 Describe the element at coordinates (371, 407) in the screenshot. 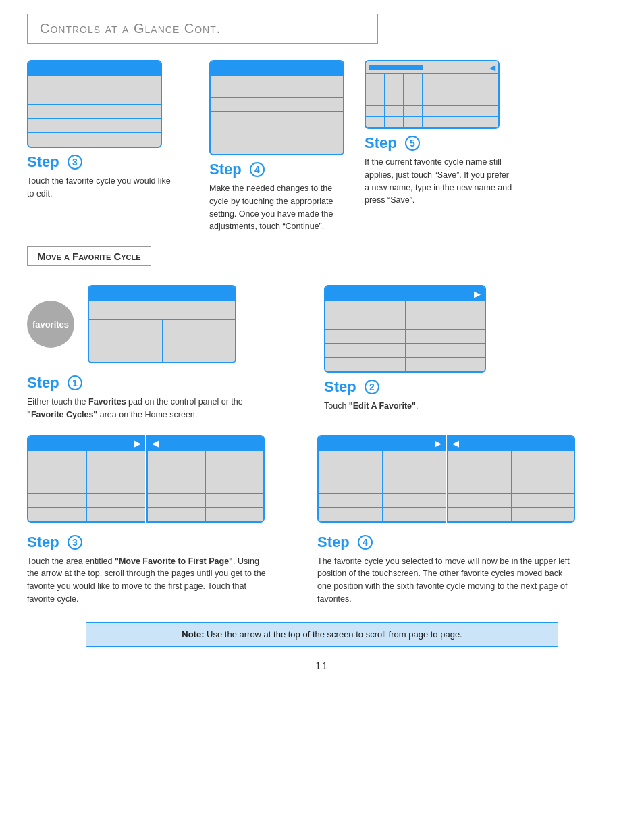

I see `step-m2-text: Touch "Edit A Favorite".` at that location.